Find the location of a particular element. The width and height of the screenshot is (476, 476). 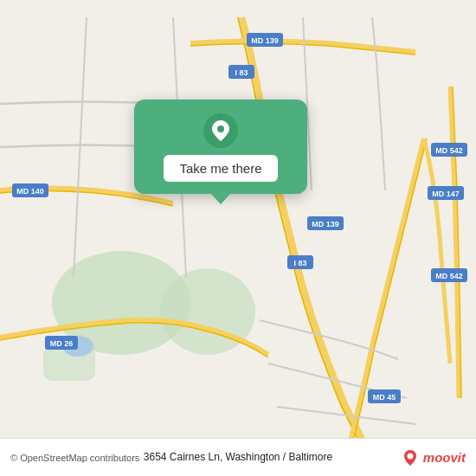

svg-text: MD 140 is located at coordinates (30, 191).